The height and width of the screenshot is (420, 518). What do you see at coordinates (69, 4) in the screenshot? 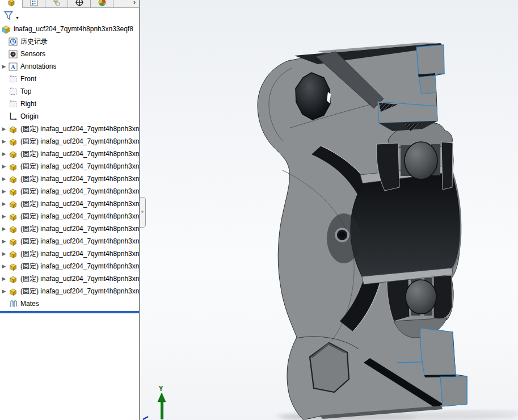
I see `panel-tab-bar: ›` at bounding box center [69, 4].